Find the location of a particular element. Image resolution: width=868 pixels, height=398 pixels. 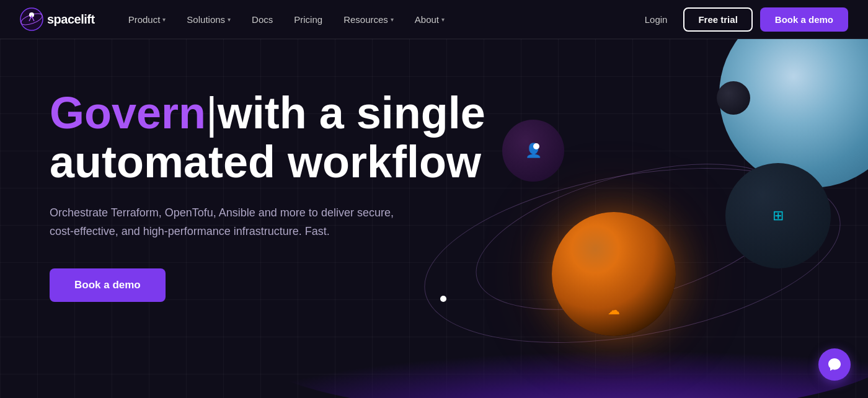

logo-text: spacelift is located at coordinates (71, 20).